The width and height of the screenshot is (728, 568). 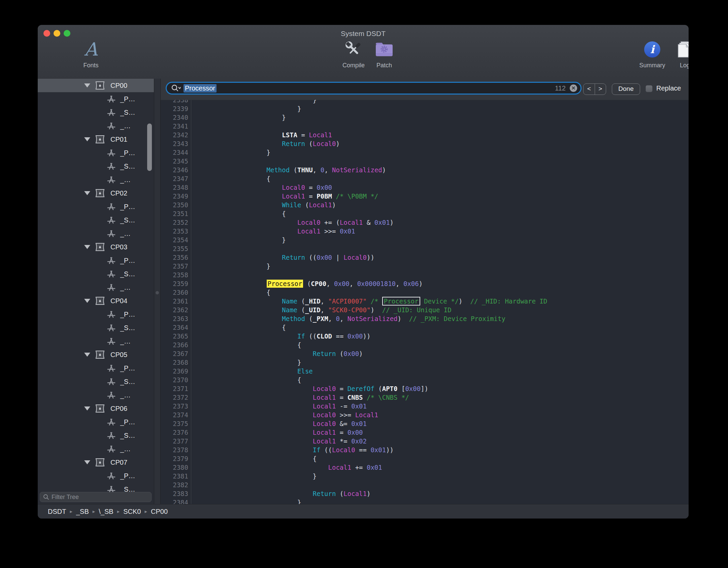 What do you see at coordinates (626, 89) in the screenshot?
I see `done-button: Done` at bounding box center [626, 89].